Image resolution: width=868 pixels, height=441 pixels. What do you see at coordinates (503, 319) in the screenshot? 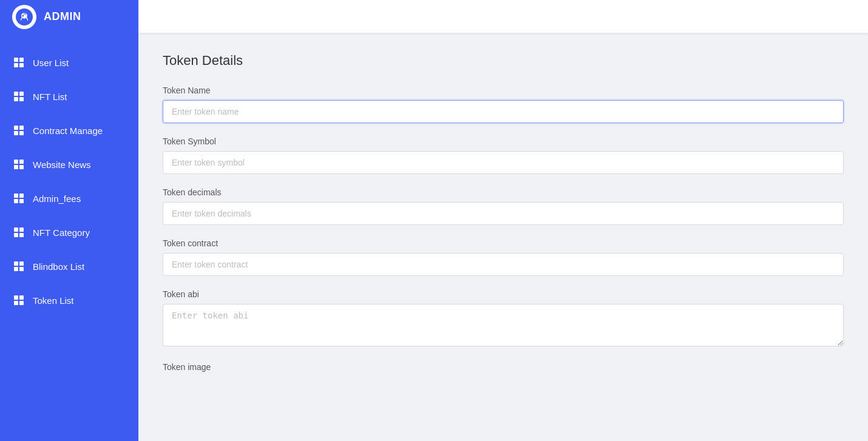
I see `form-group-token-abi: Token abi` at bounding box center [503, 319].